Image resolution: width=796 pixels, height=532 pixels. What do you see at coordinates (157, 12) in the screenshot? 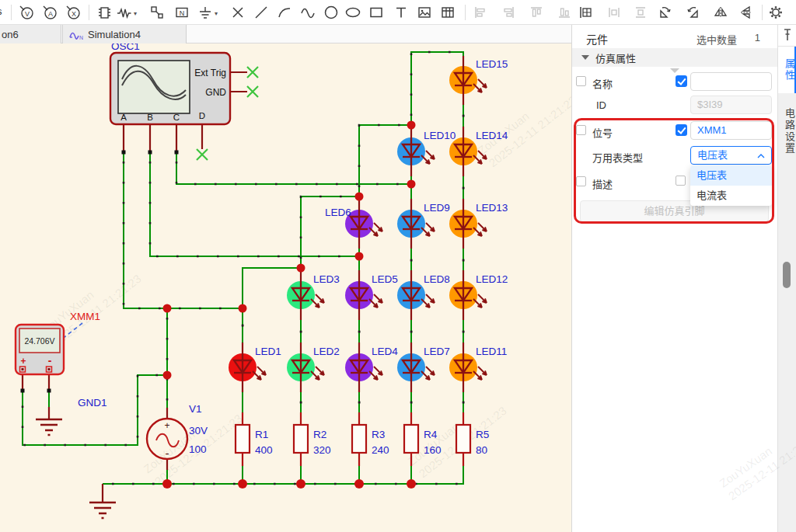
I see `net-port-icon` at bounding box center [157, 12].